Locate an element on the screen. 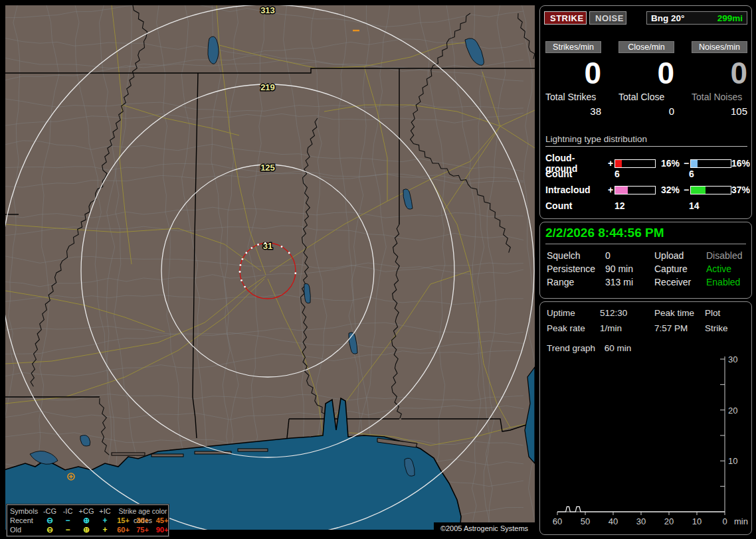  map-legend: Symbols -CG -IC +CG +IC Strike age color… is located at coordinates (88, 520).